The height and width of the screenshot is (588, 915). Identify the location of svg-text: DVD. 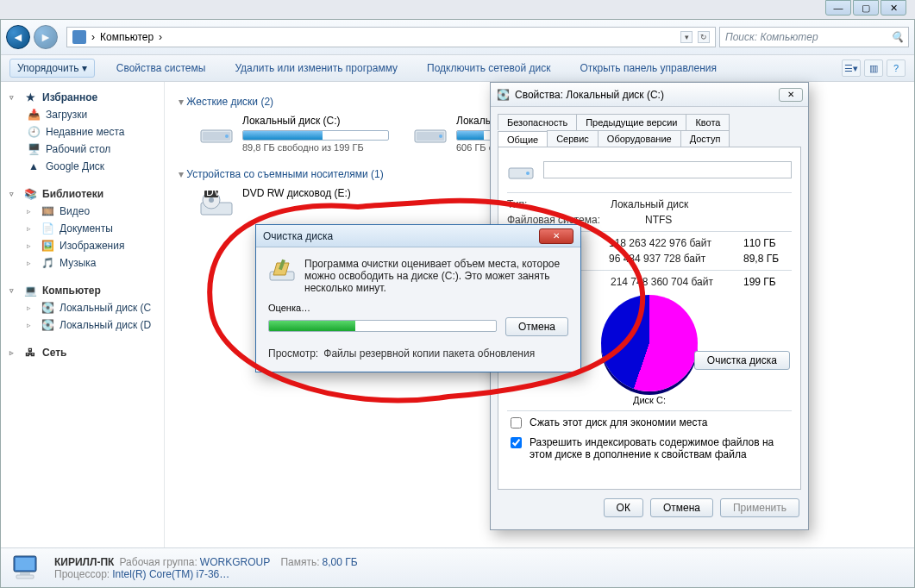
(217, 193).